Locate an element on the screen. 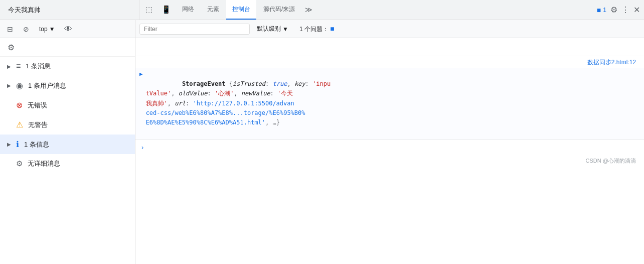  collapse-icon: ⊟ is located at coordinates (10, 29).